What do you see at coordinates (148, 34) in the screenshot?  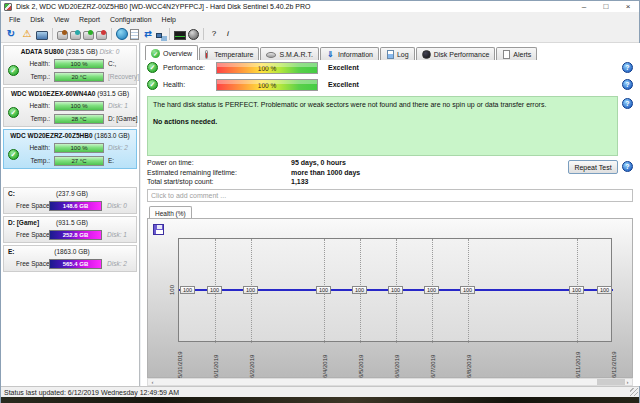 I see `sync-icon` at bounding box center [148, 34].